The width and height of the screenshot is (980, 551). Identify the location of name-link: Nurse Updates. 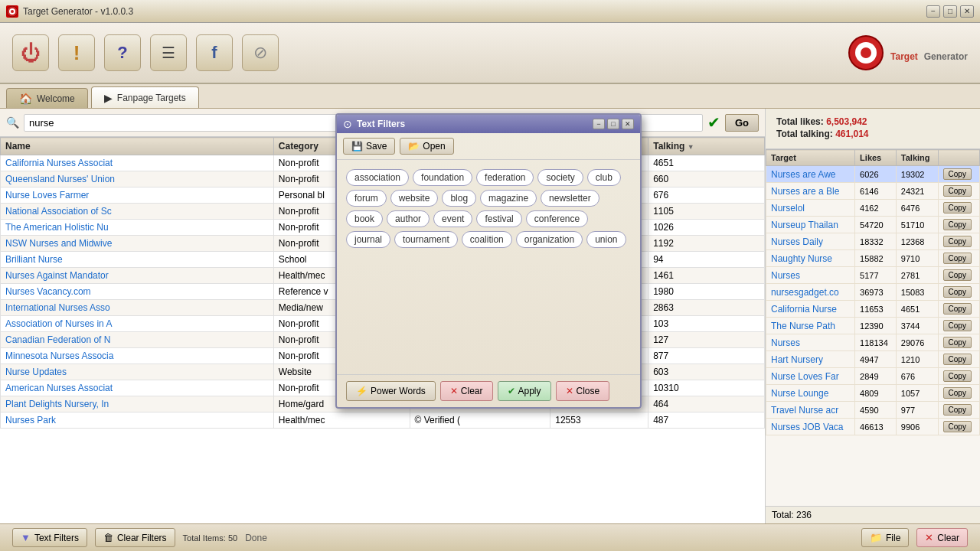
(36, 372).